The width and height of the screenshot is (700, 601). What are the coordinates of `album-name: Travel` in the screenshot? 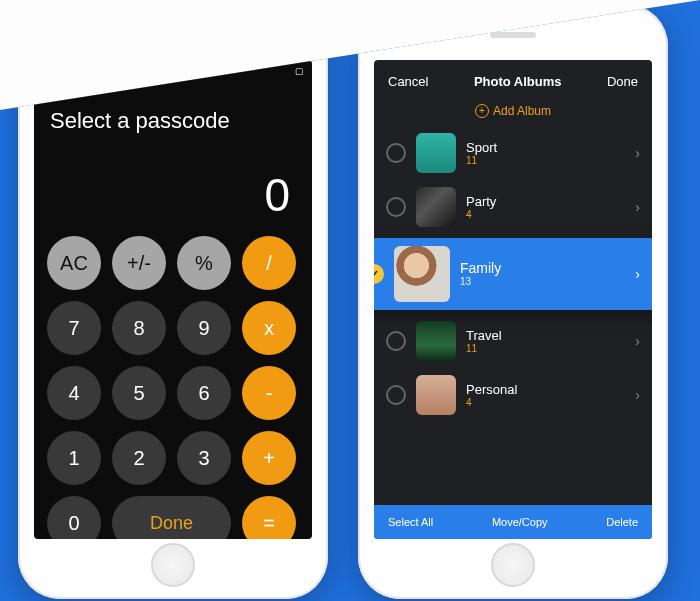 It's located at (550, 336).